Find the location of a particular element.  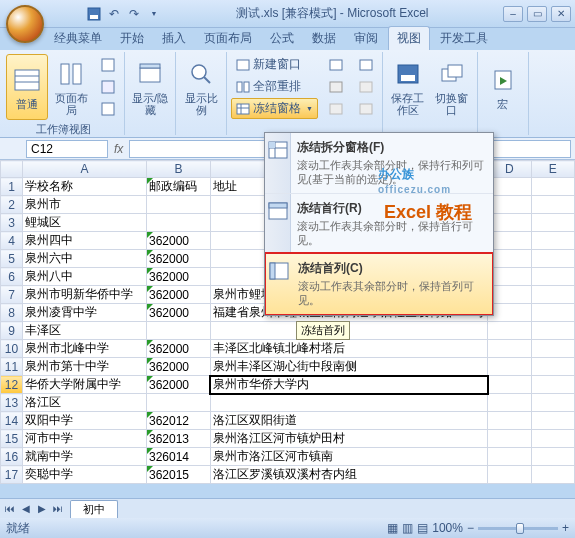

row-header: 12 is located at coordinates (12, 385).